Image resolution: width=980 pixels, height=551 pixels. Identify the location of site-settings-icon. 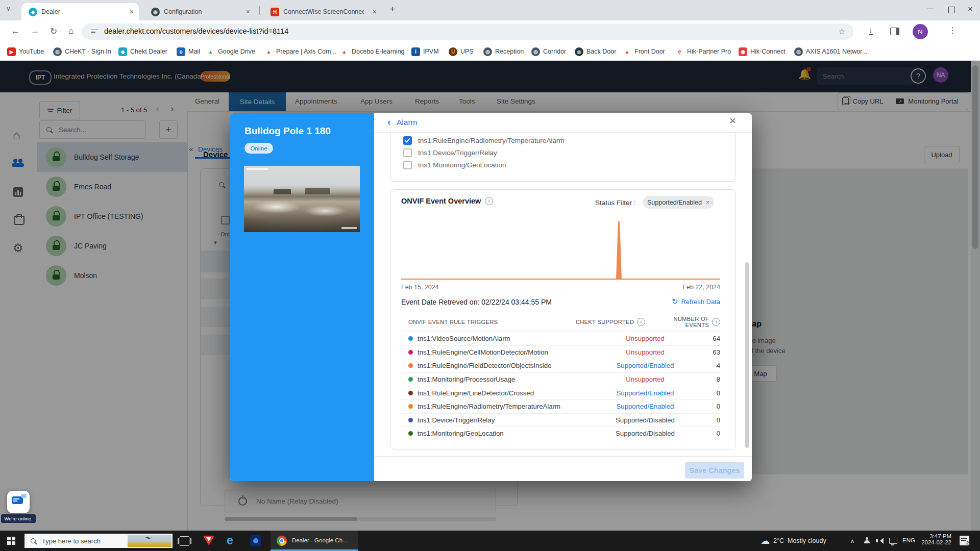
(94, 32).